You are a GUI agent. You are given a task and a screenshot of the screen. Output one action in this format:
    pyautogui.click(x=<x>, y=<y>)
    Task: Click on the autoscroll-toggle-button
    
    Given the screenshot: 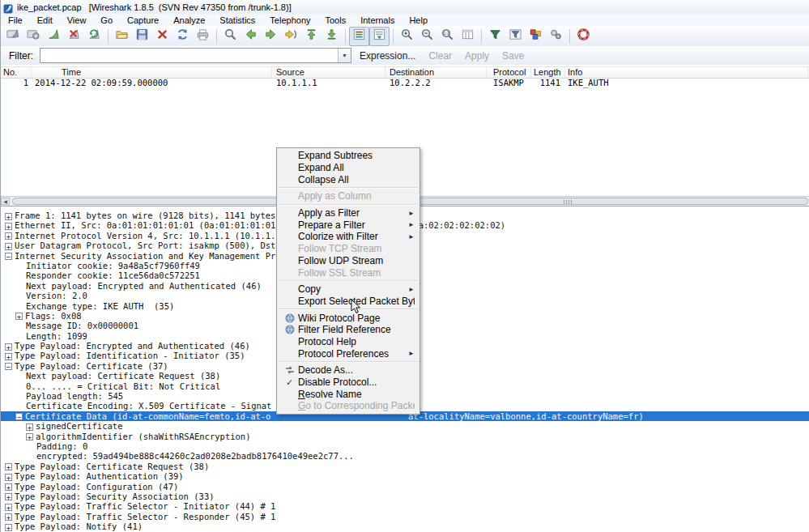 What is the action you would take?
    pyautogui.click(x=379, y=36)
    